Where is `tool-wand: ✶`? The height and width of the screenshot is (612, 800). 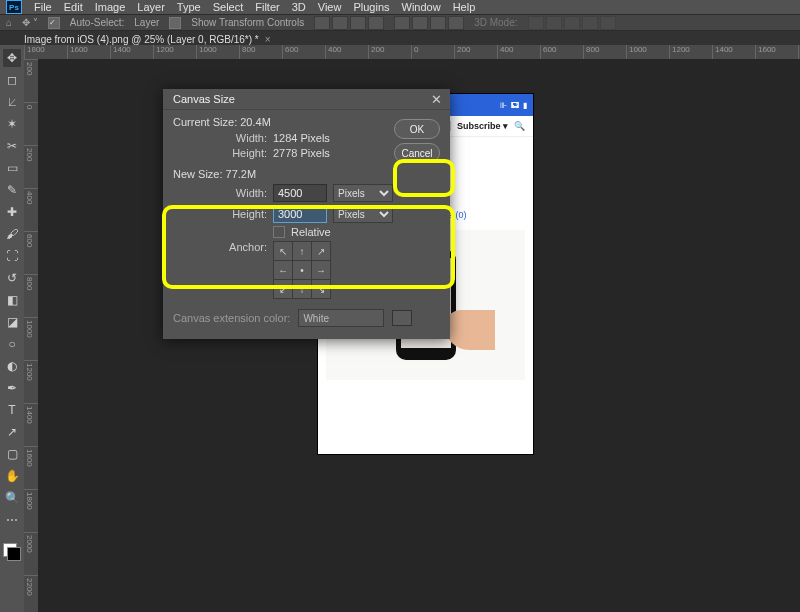 tool-wand: ✶ is located at coordinates (12, 124).